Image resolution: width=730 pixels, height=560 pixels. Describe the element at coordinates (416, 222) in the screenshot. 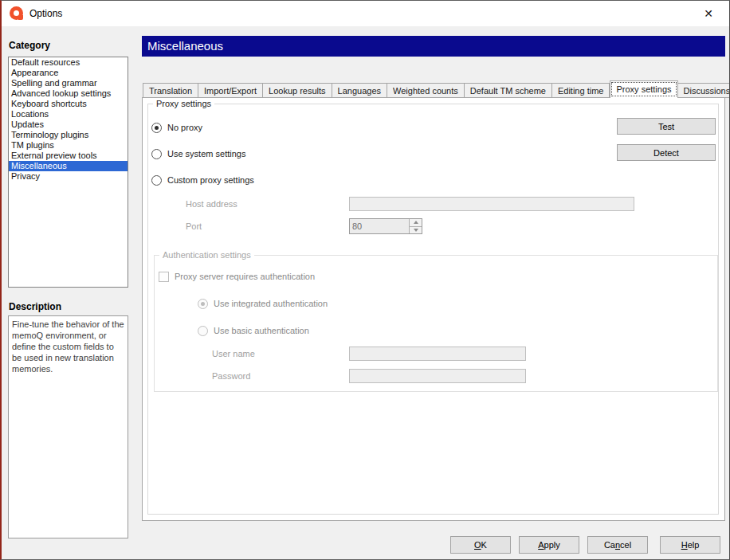

I see `spinner-up-icon` at that location.